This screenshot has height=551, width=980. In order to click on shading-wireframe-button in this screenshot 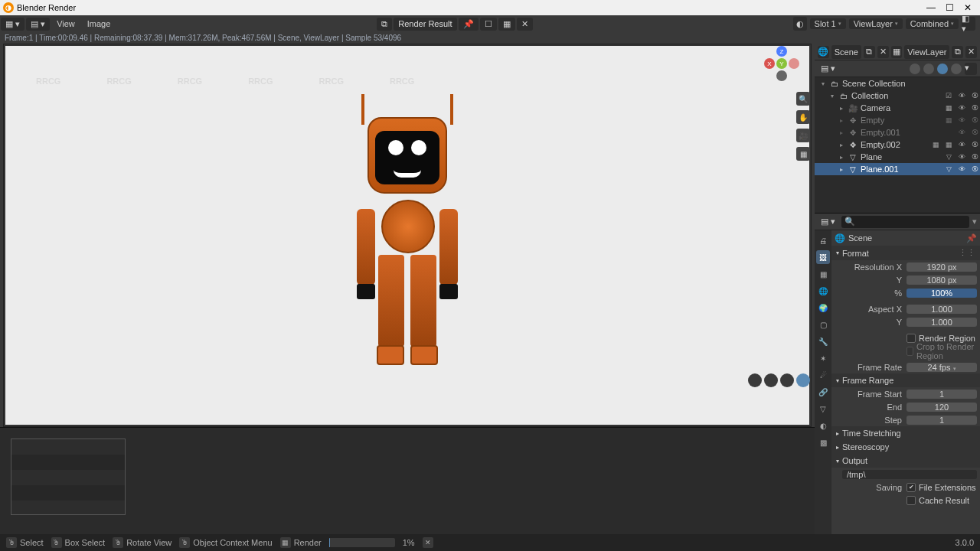, I will do `click(915, 69)`.